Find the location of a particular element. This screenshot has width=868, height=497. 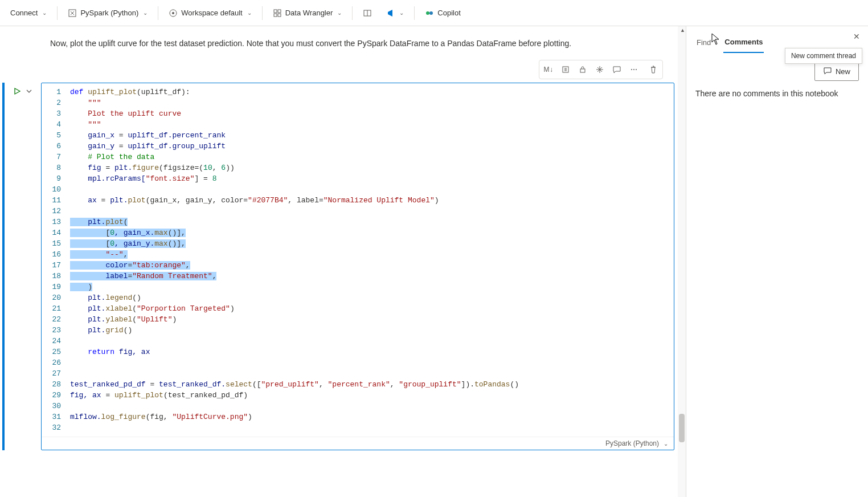

comment-button is located at coordinates (617, 70).